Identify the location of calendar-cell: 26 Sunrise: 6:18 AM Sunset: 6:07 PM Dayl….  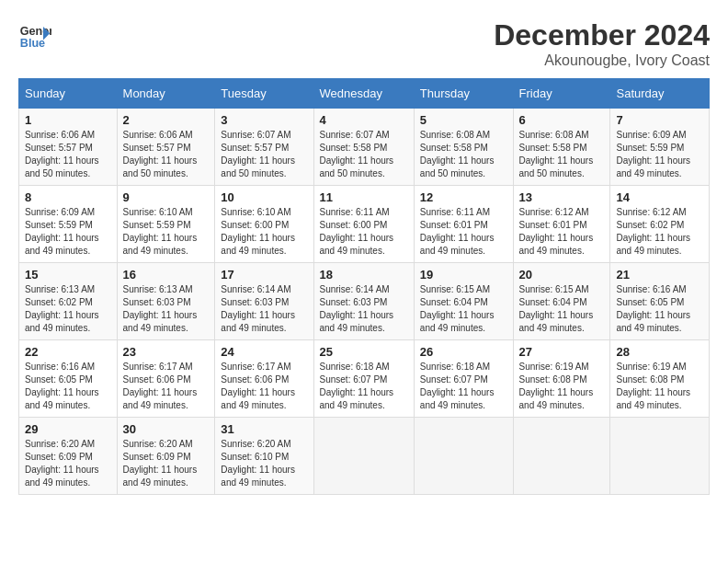
(463, 379).